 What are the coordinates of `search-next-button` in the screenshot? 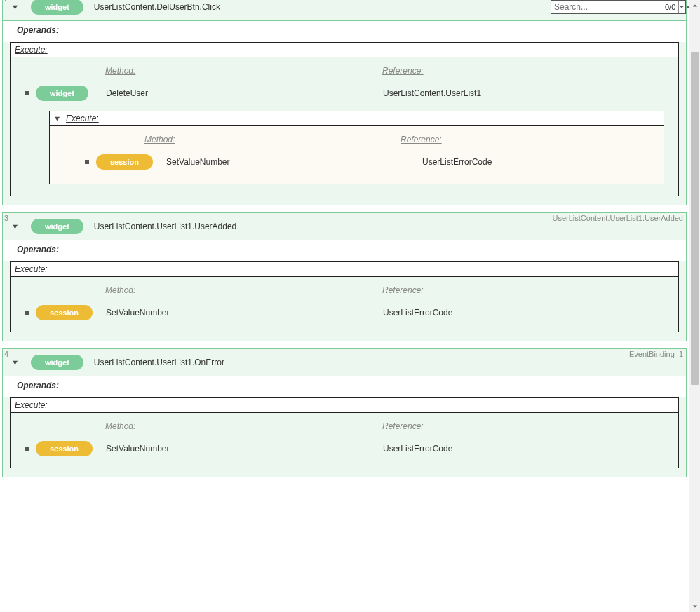 It's located at (682, 7).